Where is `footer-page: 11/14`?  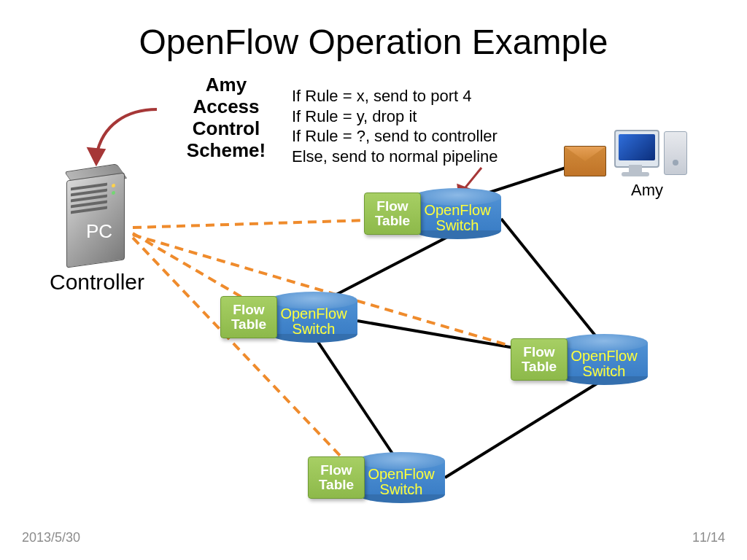 footer-page: 11/14 is located at coordinates (709, 538).